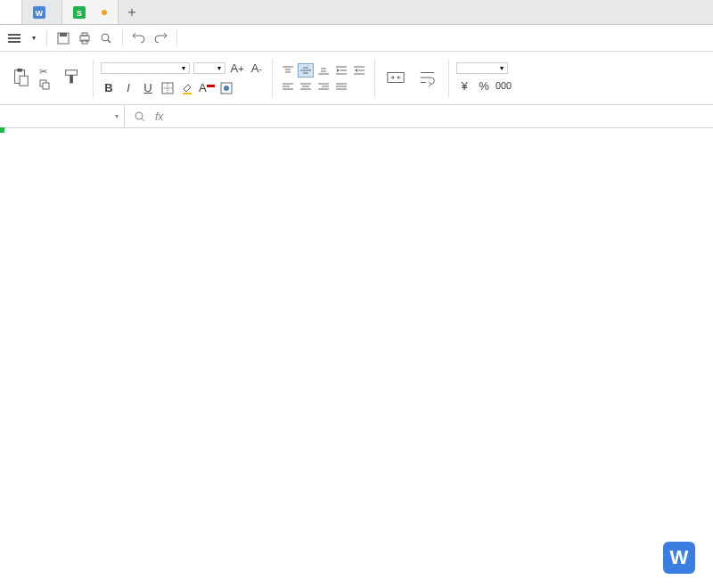 This screenshot has width=713, height=588. Describe the element at coordinates (484, 86) in the screenshot. I see `percent-button: %` at that location.